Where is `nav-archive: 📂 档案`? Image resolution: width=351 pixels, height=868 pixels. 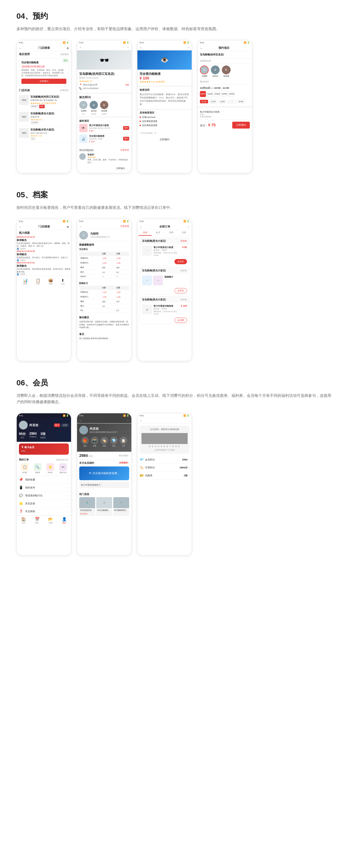
nav-archive: 📂 档案 is located at coordinates (51, 521).